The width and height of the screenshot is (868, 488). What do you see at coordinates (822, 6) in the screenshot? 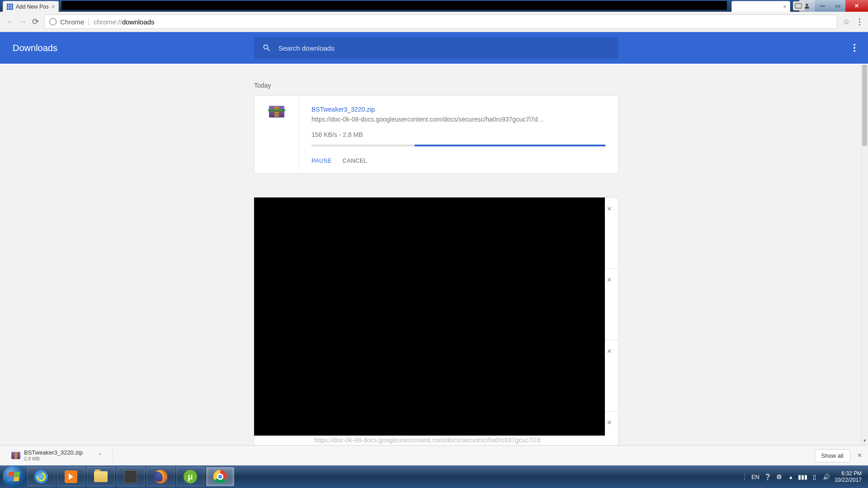
I see `window-minimize-button: —` at bounding box center [822, 6].